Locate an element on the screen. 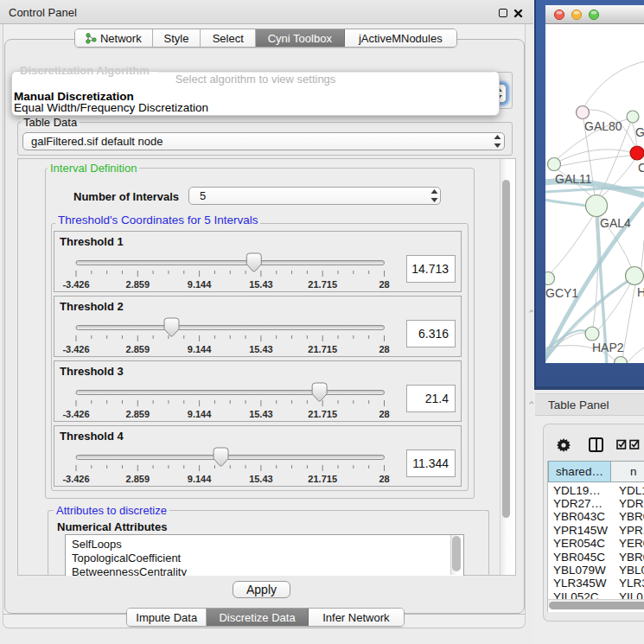 This screenshot has width=644, height=644. svg-text: H is located at coordinates (641, 292).